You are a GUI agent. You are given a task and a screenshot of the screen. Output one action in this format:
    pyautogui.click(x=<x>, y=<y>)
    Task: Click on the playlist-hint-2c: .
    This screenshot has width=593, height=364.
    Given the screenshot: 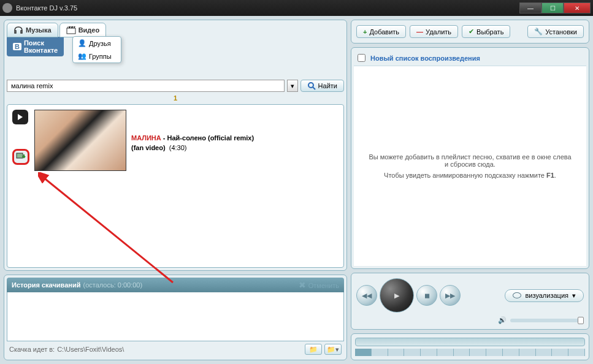 What is the action you would take?
    pyautogui.click(x=556, y=175)
    